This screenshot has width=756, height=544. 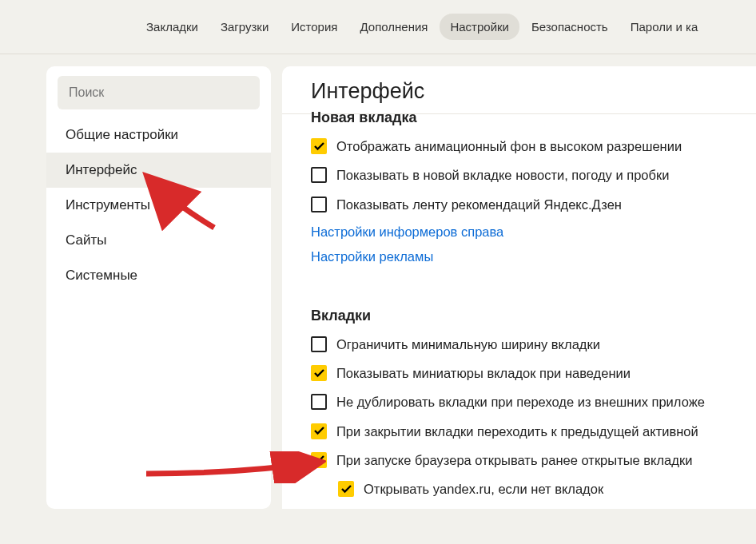 I want to click on checkbox-open-yandex-if-no-tabs, so click(x=346, y=489).